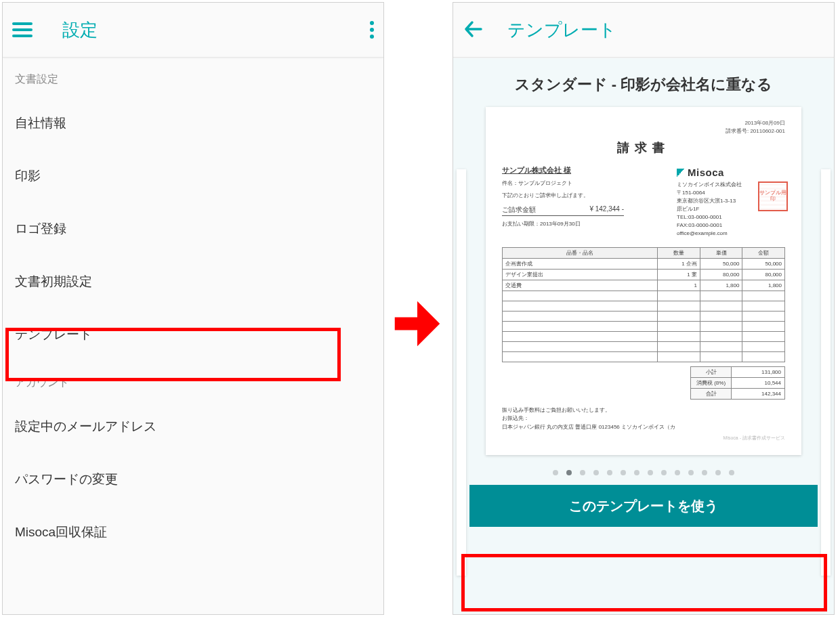 The width and height of the screenshot is (840, 623). Describe the element at coordinates (580, 285) in the screenshot. I see `item-name: 交通費` at that location.